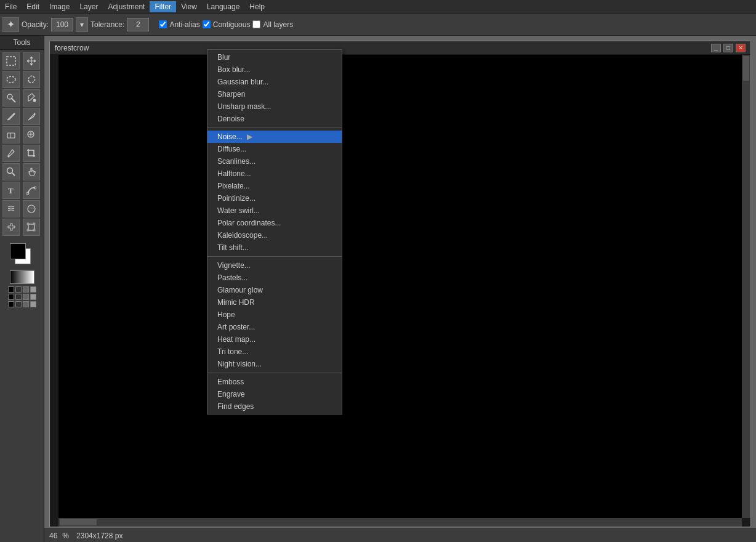 Image resolution: width=756 pixels, height=542 pixels. Describe the element at coordinates (179, 25) in the screenshot. I see `anti-alias-checkbox-area: Anti-alias` at that location.